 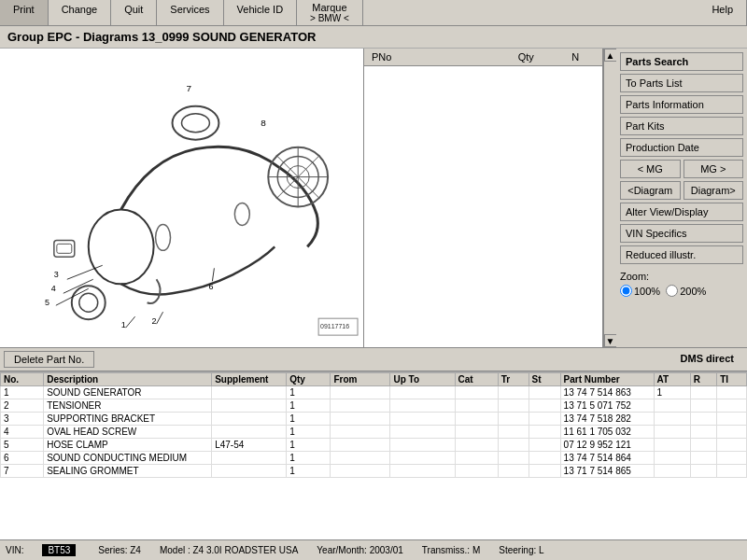 I want to click on svg-text: 5, so click(x=47, y=302).